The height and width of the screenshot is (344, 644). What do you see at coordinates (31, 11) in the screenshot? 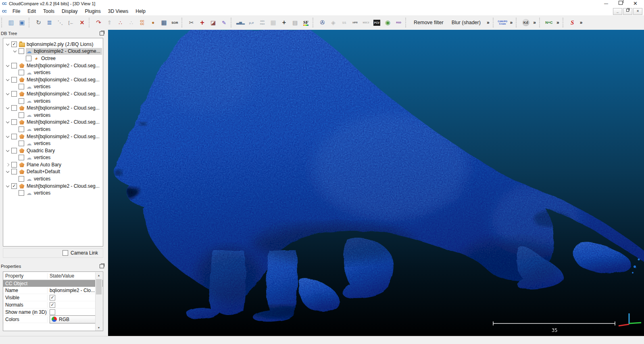
I see `menu-item-edit: Edit` at bounding box center [31, 11].